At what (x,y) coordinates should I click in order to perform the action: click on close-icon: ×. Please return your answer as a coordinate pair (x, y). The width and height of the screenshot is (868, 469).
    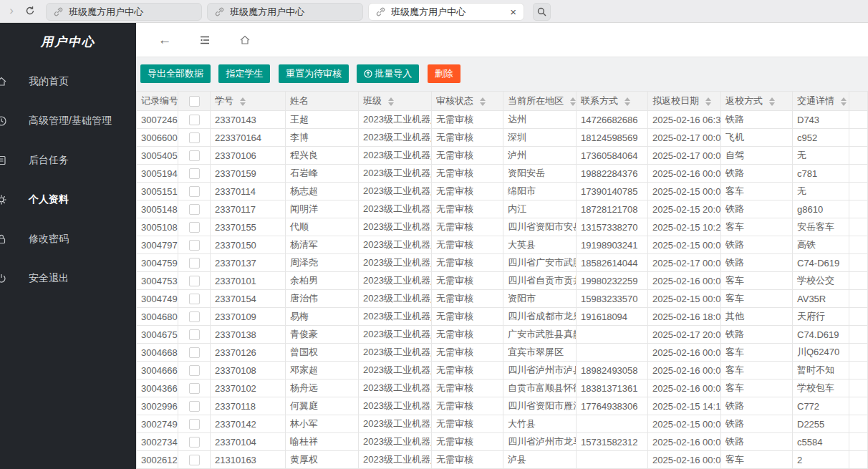
    Looking at the image, I should click on (513, 11).